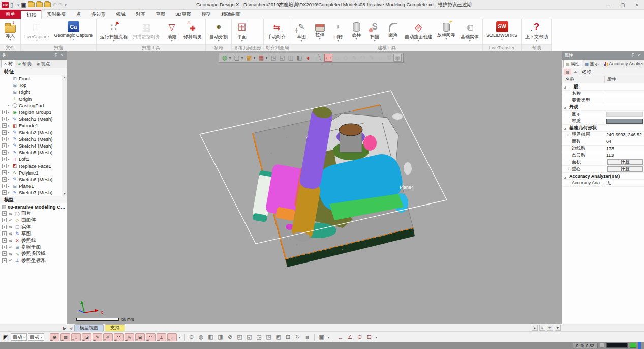 This screenshot has width=644, height=349. Describe the element at coordinates (37, 32) in the screenshot. I see `live-capture-button: LiveCapture▾` at that location.